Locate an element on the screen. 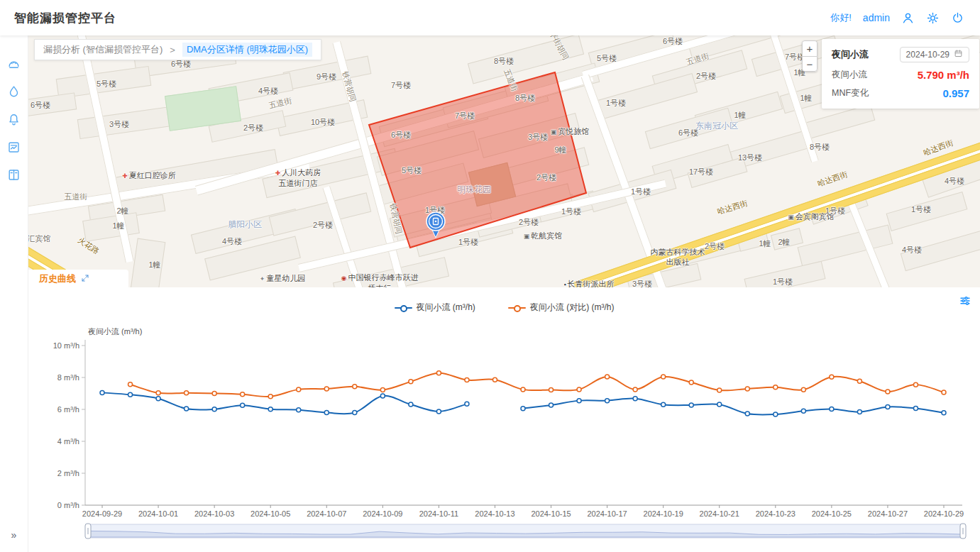  sidebar-item-alerts is located at coordinates (14, 119).